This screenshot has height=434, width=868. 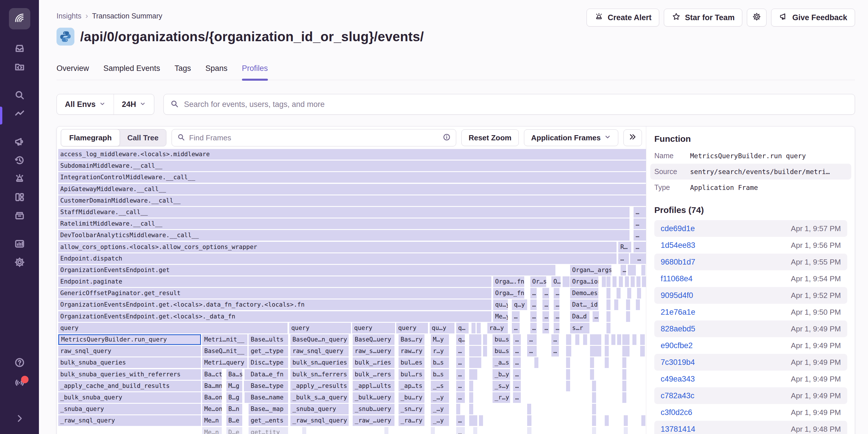 What do you see at coordinates (678, 362) in the screenshot?
I see `profile-link: 7c3019b4` at bounding box center [678, 362].